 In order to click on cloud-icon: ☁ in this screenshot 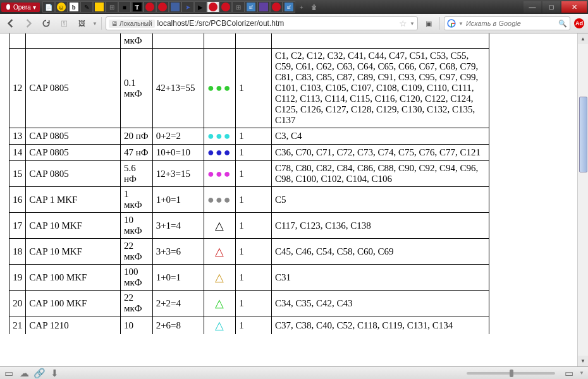, I will do `click(24, 373)`.